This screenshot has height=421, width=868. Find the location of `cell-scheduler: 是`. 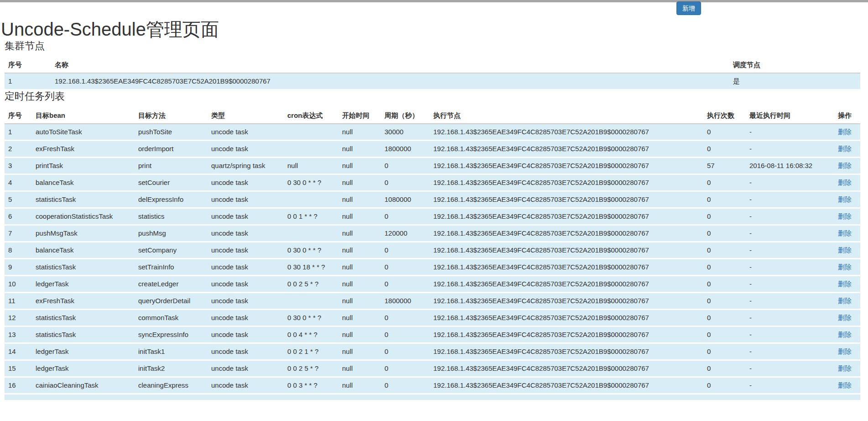

cell-scheduler: 是 is located at coordinates (795, 81).